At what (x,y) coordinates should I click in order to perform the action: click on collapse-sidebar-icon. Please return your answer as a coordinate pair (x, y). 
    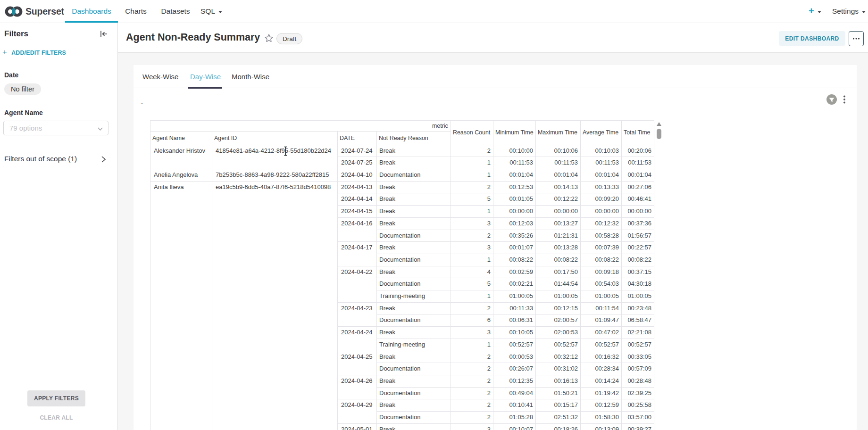
    Looking at the image, I should click on (104, 34).